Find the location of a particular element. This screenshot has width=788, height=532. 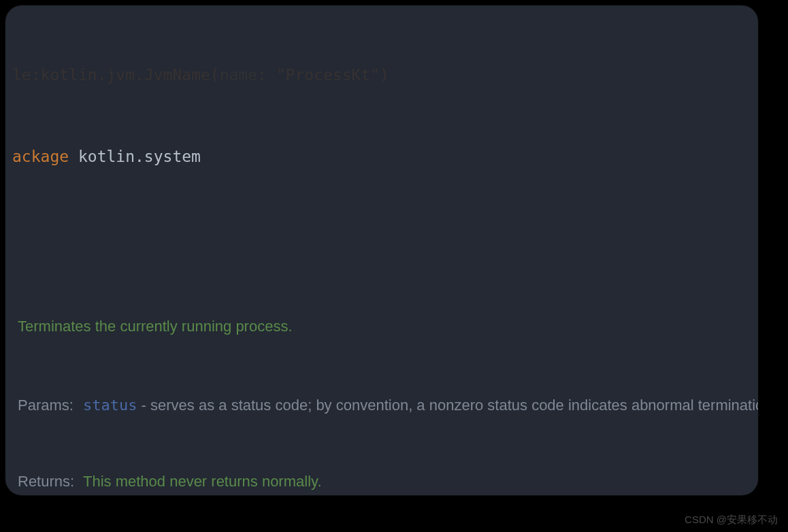

doc-params-label: Params: is located at coordinates (50, 405).